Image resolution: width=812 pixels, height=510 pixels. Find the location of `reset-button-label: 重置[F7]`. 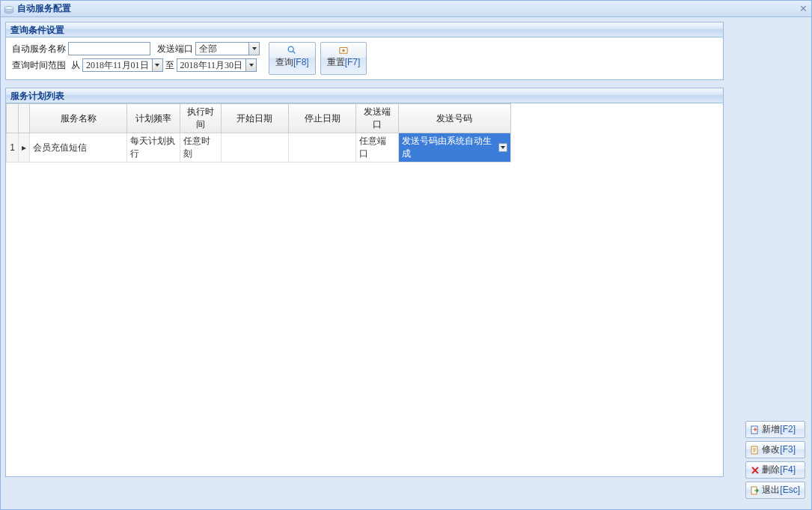

reset-button-label: 重置[F7] is located at coordinates (344, 63).